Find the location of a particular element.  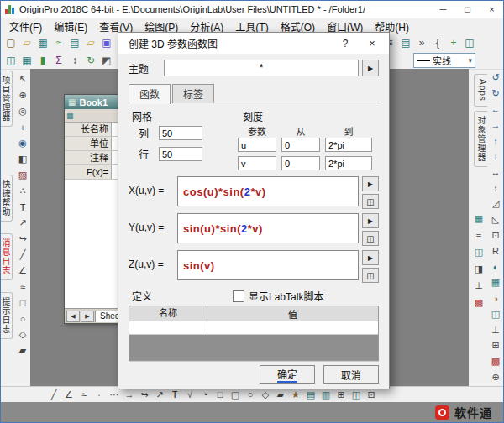

star-shape-icon: ★ is located at coordinates (296, 394).